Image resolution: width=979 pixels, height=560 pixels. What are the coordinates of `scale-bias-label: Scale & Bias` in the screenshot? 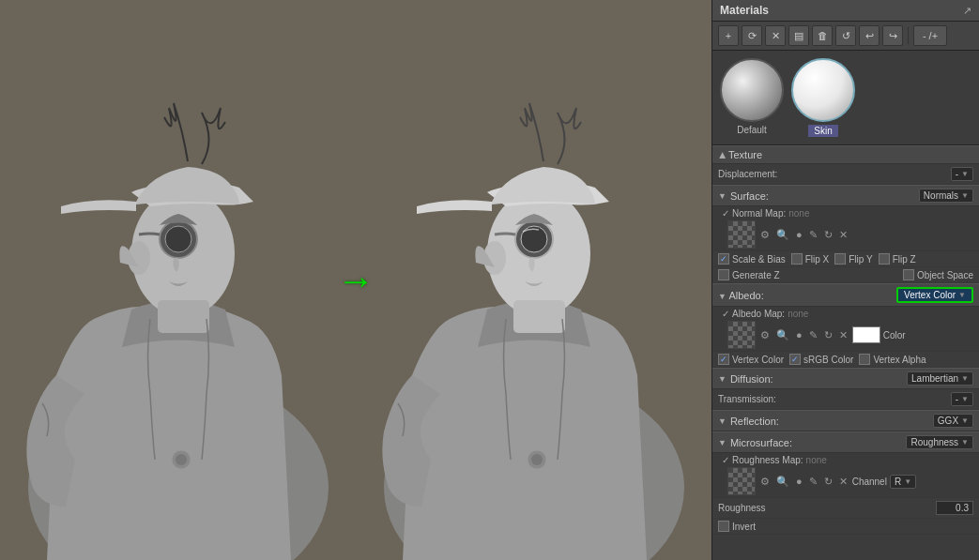 It's located at (758, 259).